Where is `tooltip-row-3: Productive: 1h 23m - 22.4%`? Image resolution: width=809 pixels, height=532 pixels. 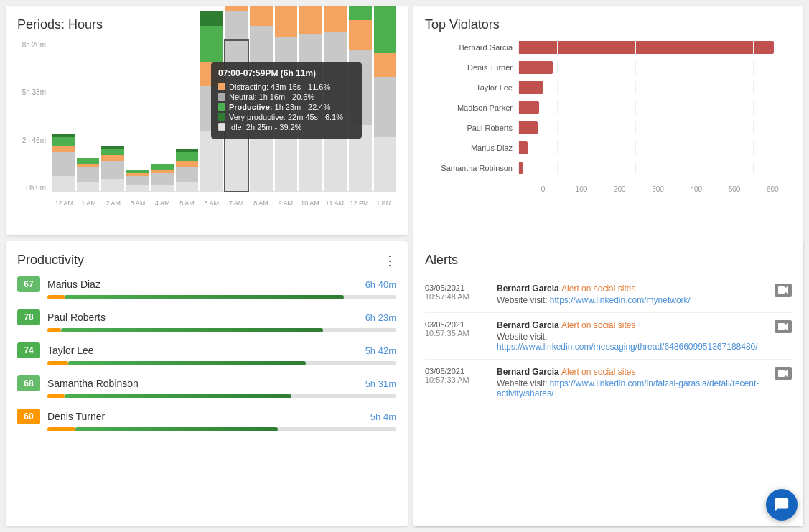
tooltip-row-3: Productive: 1h 23m - 22.4% is located at coordinates (286, 107).